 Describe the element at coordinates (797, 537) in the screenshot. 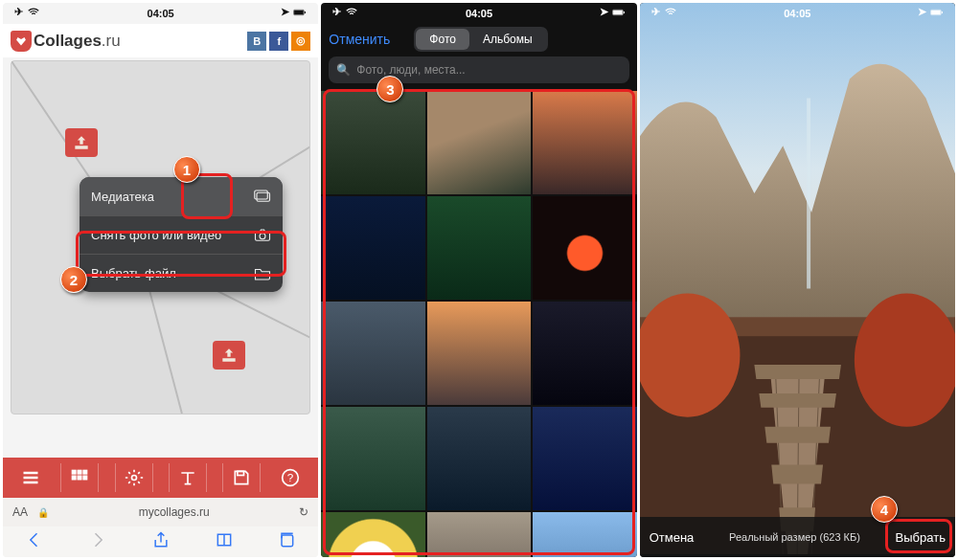

I see `preview-bottom-bar: Отмена Реальный размер (623 КБ) Выбрать` at that location.